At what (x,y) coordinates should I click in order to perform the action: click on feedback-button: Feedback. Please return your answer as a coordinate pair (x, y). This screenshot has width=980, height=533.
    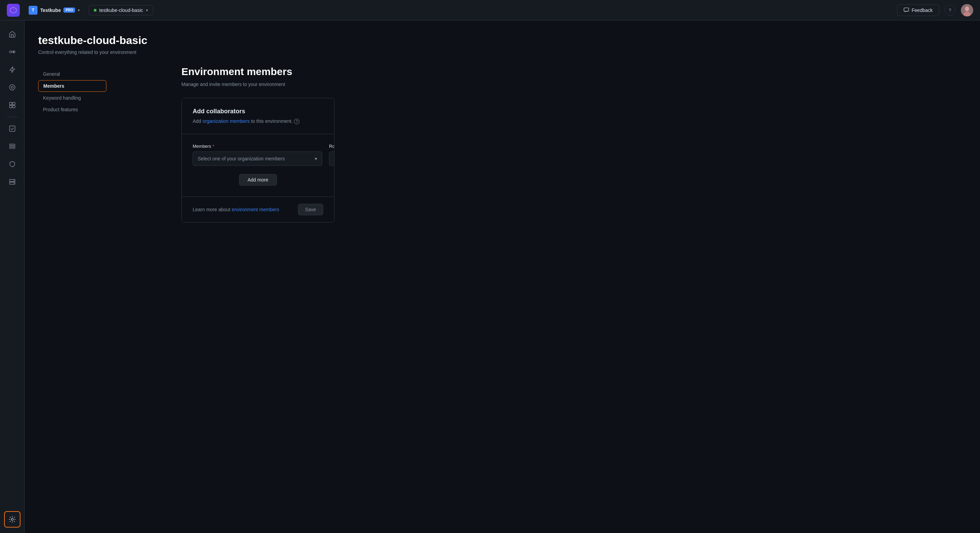
    Looking at the image, I should click on (918, 10).